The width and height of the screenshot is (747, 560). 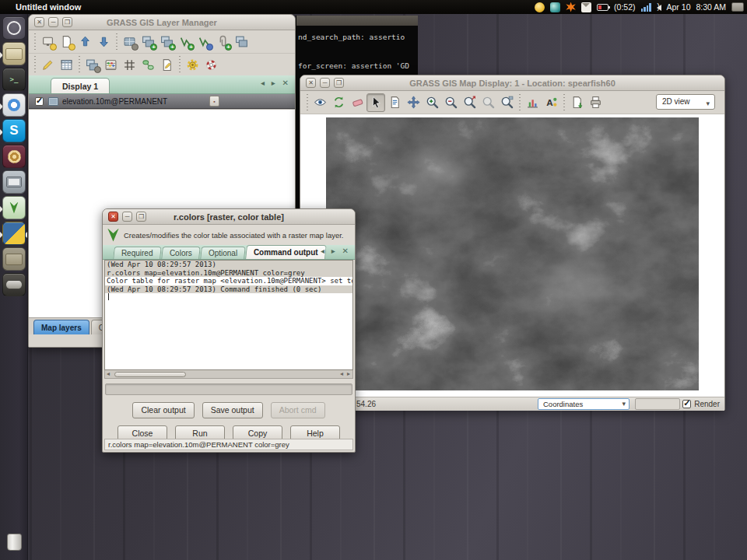 I want to click on edit-vector-icon, so click(x=47, y=65).